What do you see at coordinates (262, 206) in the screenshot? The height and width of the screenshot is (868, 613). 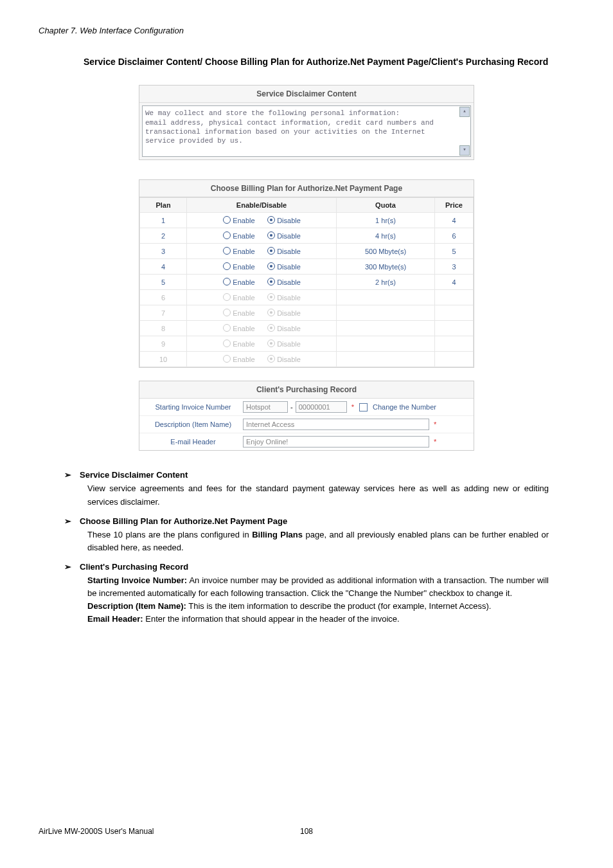 I see `col-enable-disable: Enable/Disable` at bounding box center [262, 206].